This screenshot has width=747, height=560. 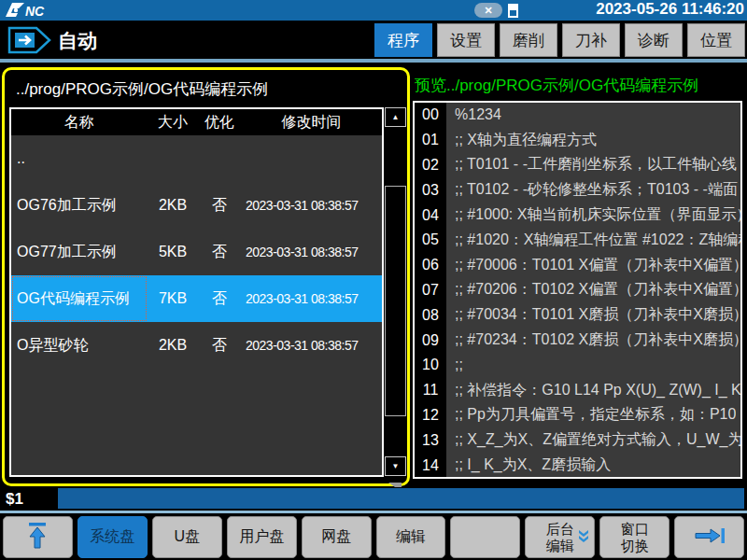 I want to click on code-text: ;; #70234：T0102 X磨损（刀补表中X磨损）, so click(x=594, y=340).